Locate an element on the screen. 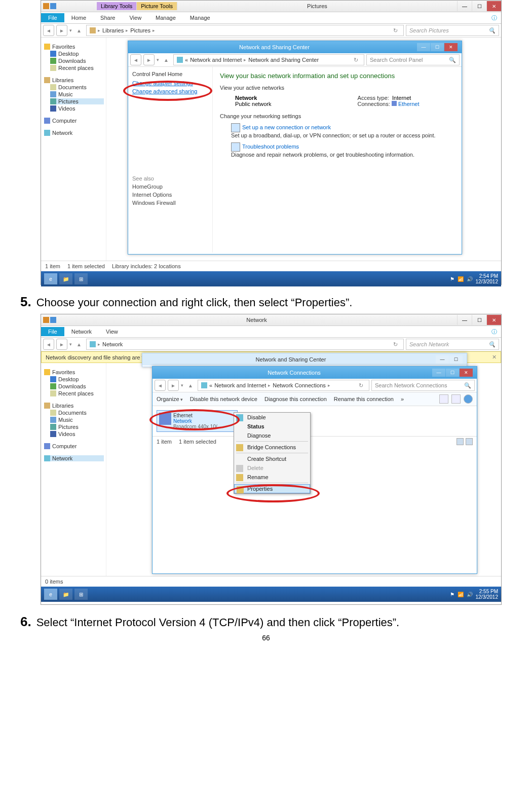  dlg-address: « Network and Internet ▸ Network Connect… is located at coordinates (284, 385).